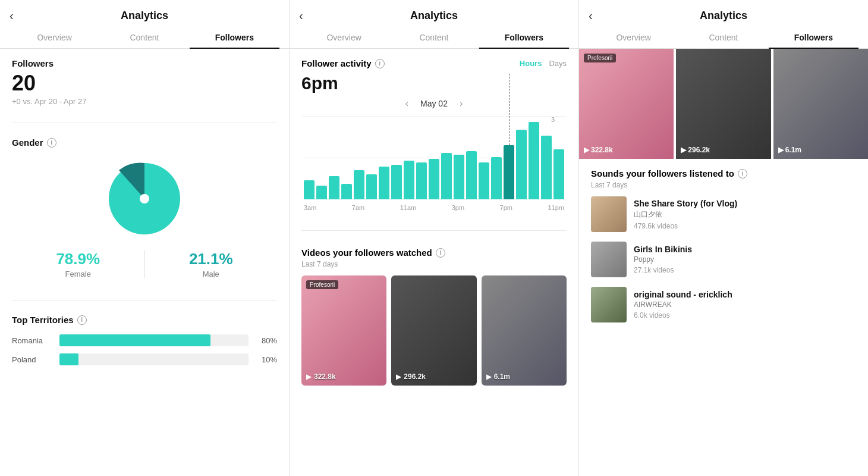 This screenshot has width=868, height=476. I want to click on activity-info-icon: i, so click(380, 64).